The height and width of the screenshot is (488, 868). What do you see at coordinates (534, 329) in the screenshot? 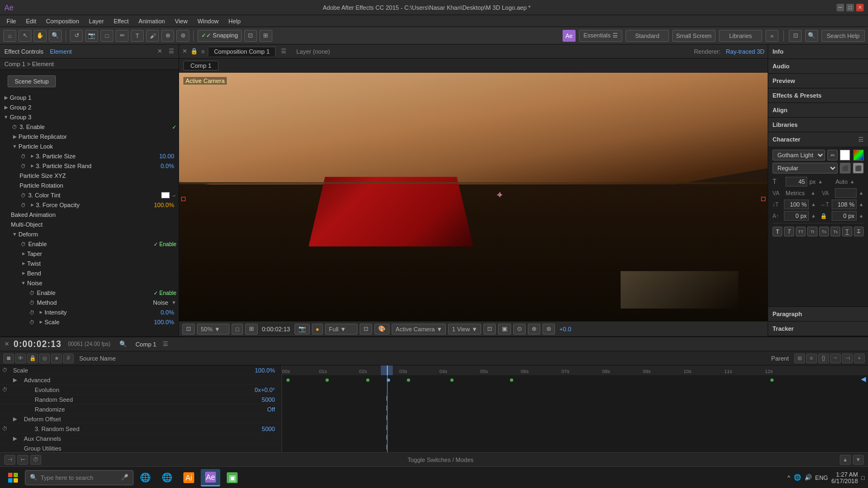
I see `view-btn5: ⊕` at bounding box center [534, 329].